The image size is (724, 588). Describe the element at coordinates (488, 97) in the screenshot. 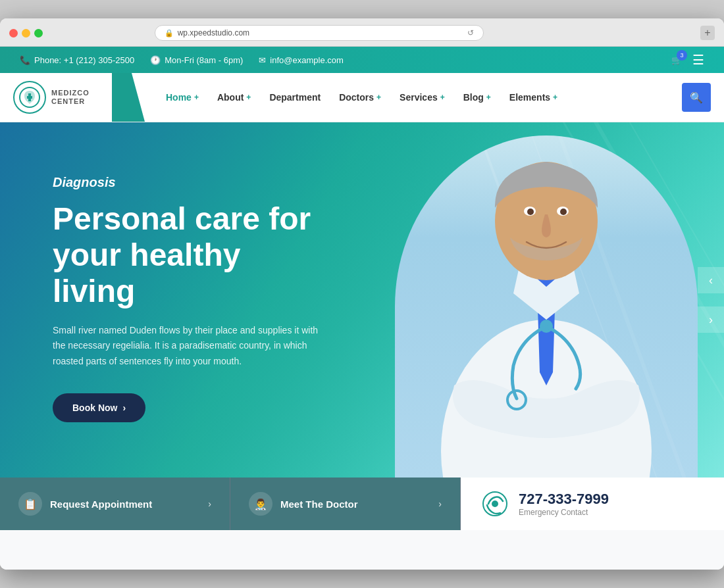

I see `blog-plus: +` at that location.